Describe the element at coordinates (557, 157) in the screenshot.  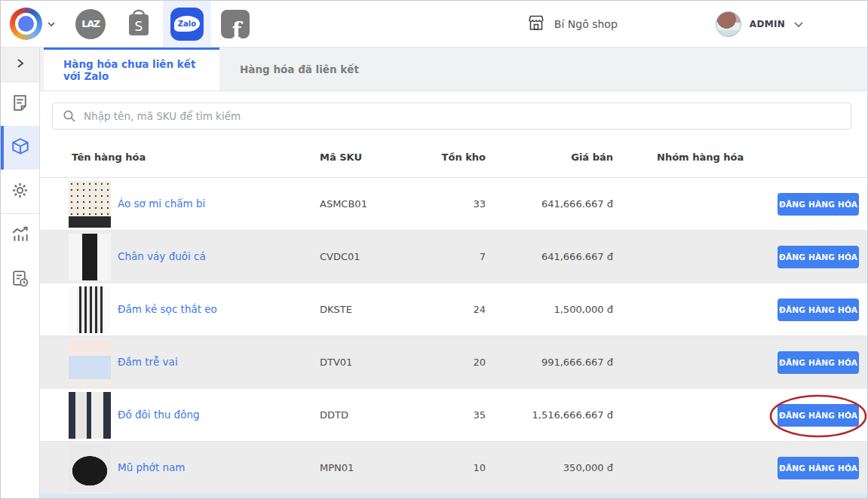
I see `column-header-price: Giá bán` at that location.